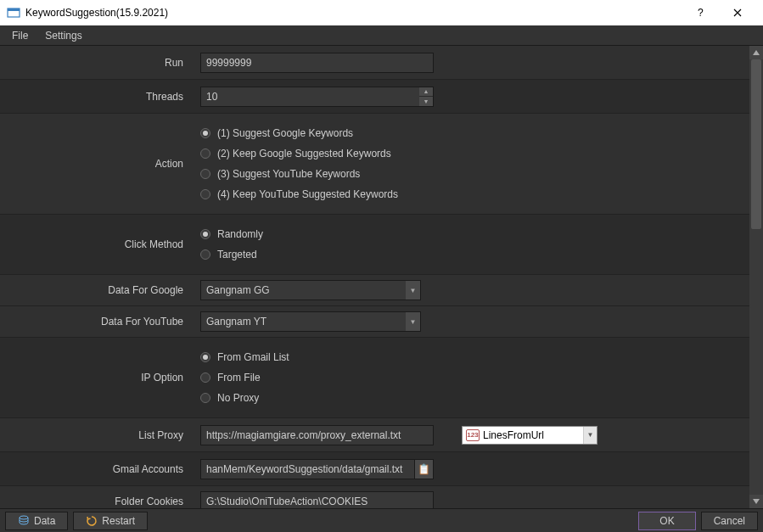  I want to click on row-list-proxy: List Proxy 123 LinesFromUrl ▼, so click(375, 435).